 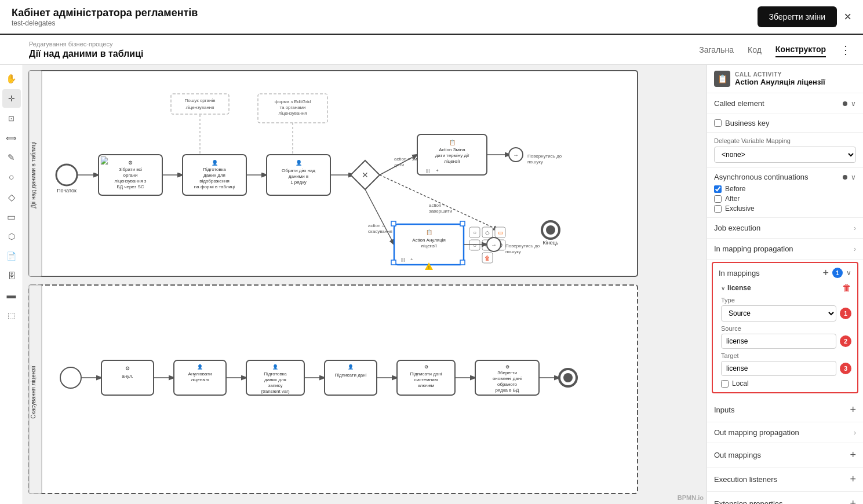 I want to click on delete-mapping-button: 🗑, so click(x=847, y=288).